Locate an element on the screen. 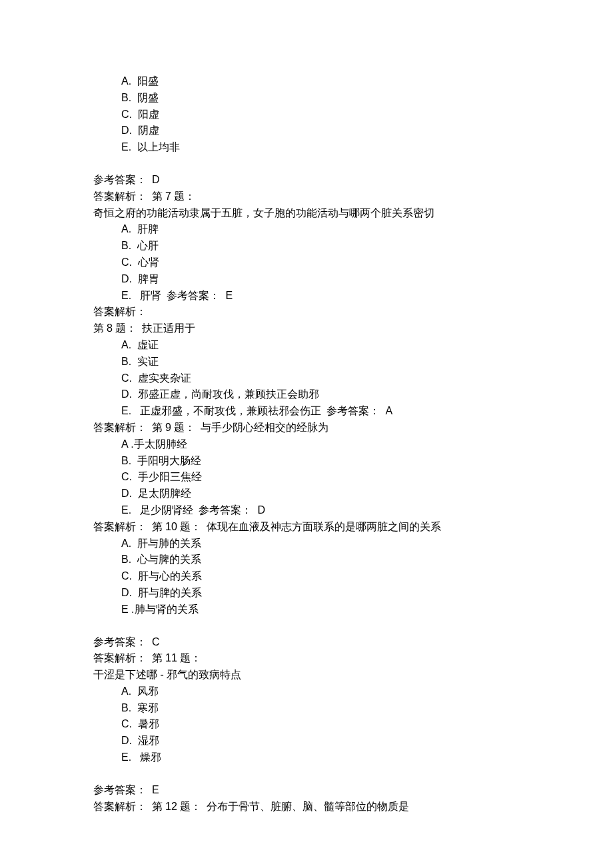 This screenshot has height=868, width=613. q11-text: 干涩是下述哪 - 邪气的致病特点 is located at coordinates (306, 675).